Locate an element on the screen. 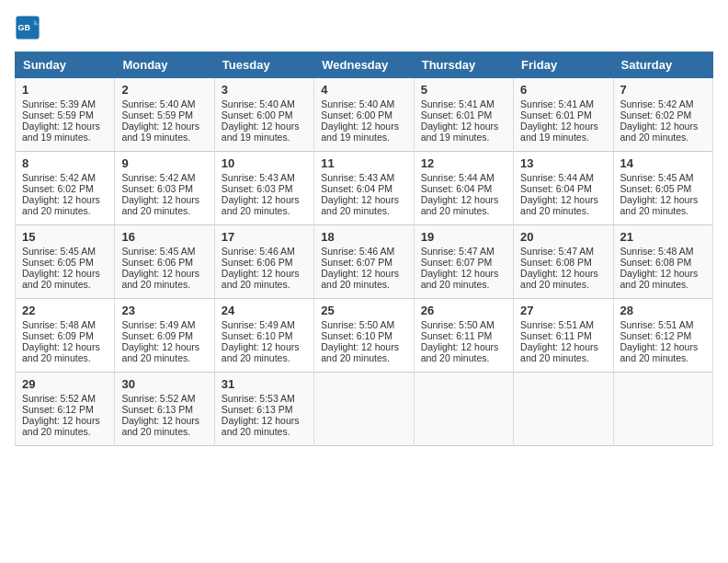  day-info-line: Sunrise: 5:41 AM is located at coordinates (463, 104).